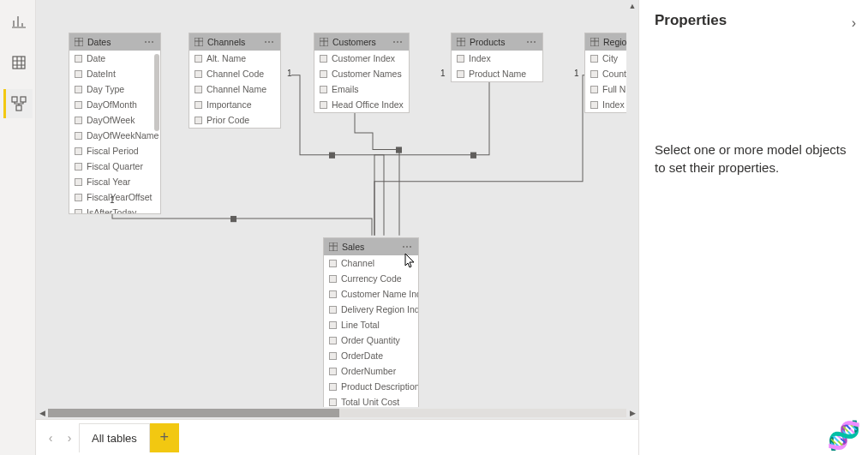 The height and width of the screenshot is (455, 868). Describe the element at coordinates (115, 74) in the screenshot. I see `field-item: DateInt` at that location.